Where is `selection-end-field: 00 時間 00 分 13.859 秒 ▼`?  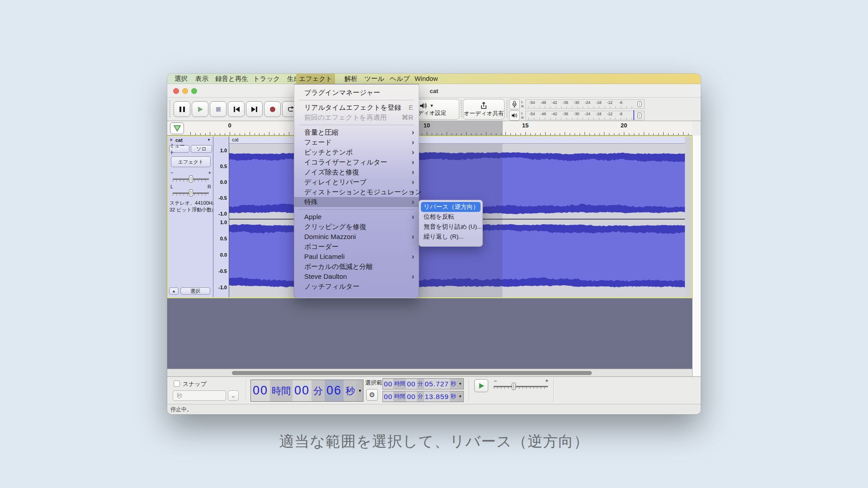
selection-end-field: 00 時間 00 分 13.859 秒 ▼ is located at coordinates (423, 397).